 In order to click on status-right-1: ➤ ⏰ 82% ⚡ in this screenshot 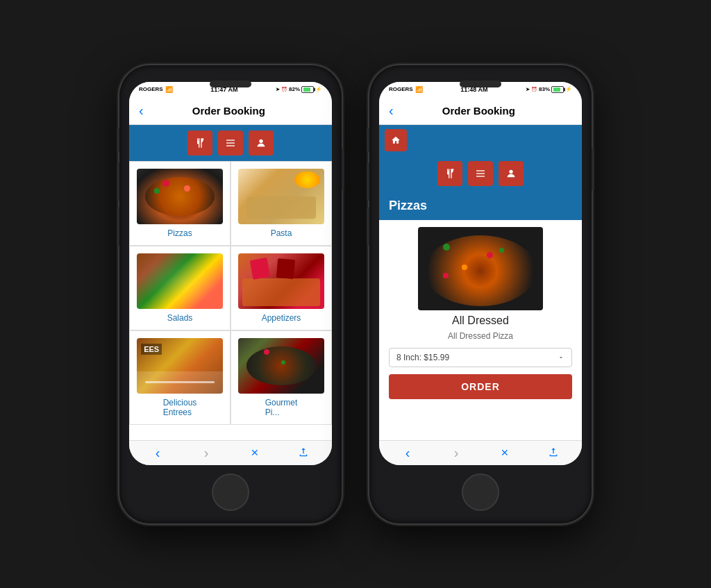, I will do `click(299, 90)`.